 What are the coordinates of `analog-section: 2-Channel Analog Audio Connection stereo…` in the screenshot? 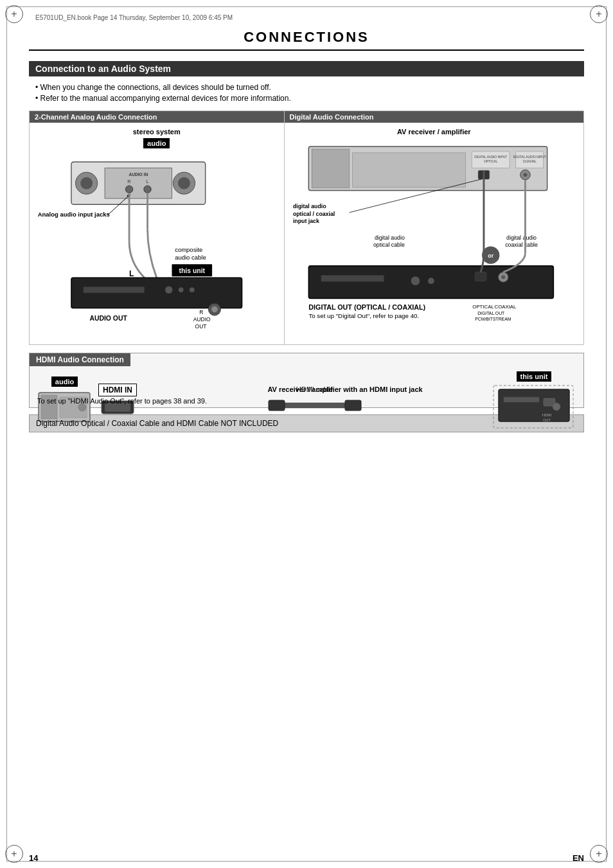 It's located at (157, 227).